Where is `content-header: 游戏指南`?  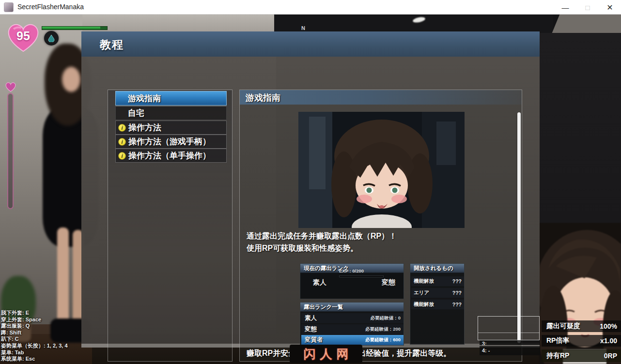 content-header: 游戏指南 is located at coordinates (381, 97).